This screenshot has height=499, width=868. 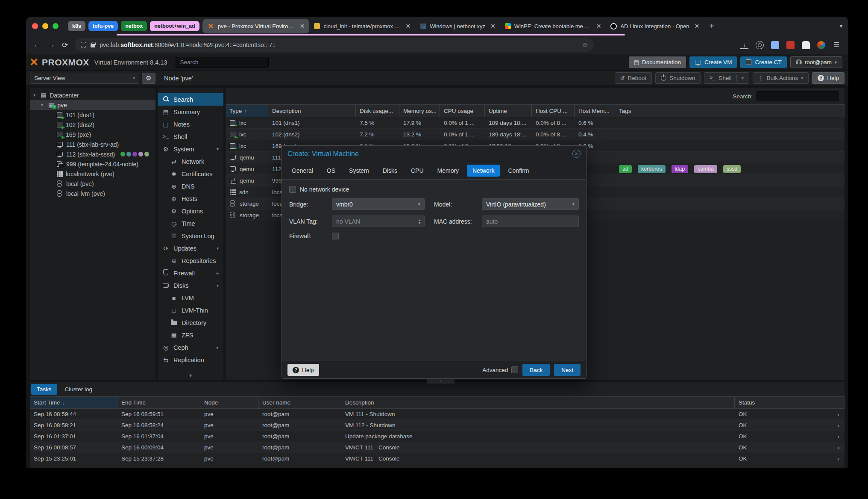 I want to click on tab-proxmox: pve - Proxmox Virtual Environme, so click(x=256, y=26).